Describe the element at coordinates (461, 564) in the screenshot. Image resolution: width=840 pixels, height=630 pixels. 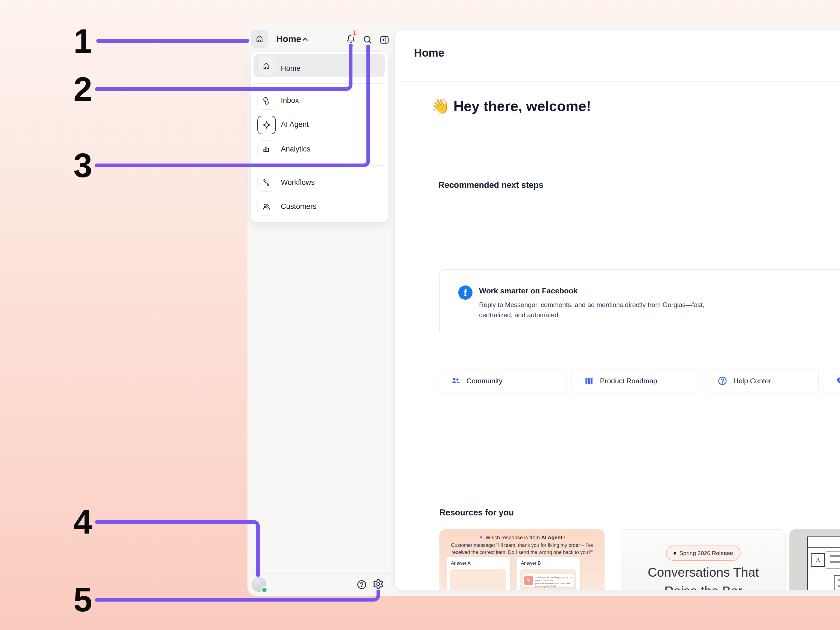
I see `answer-a-label: Answer A` at that location.